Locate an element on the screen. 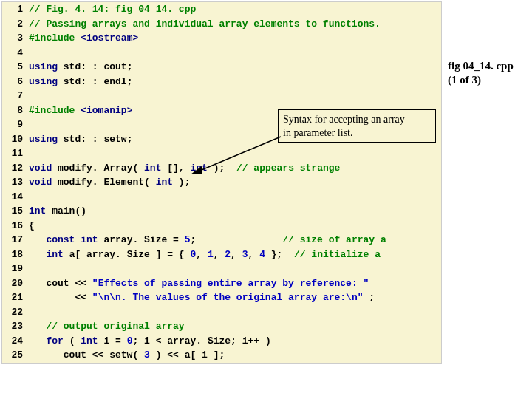  code-content: using std: : endl; is located at coordinates (235, 82).